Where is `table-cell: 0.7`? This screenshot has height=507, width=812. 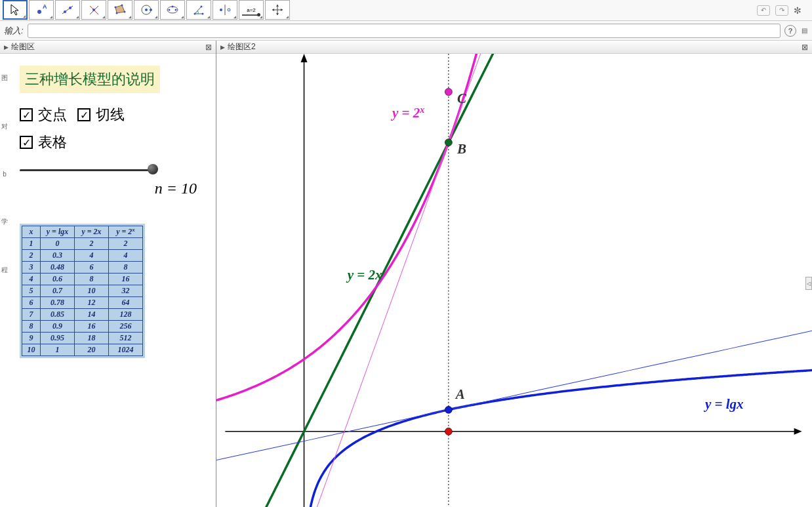 table-cell: 0.7 is located at coordinates (58, 291).